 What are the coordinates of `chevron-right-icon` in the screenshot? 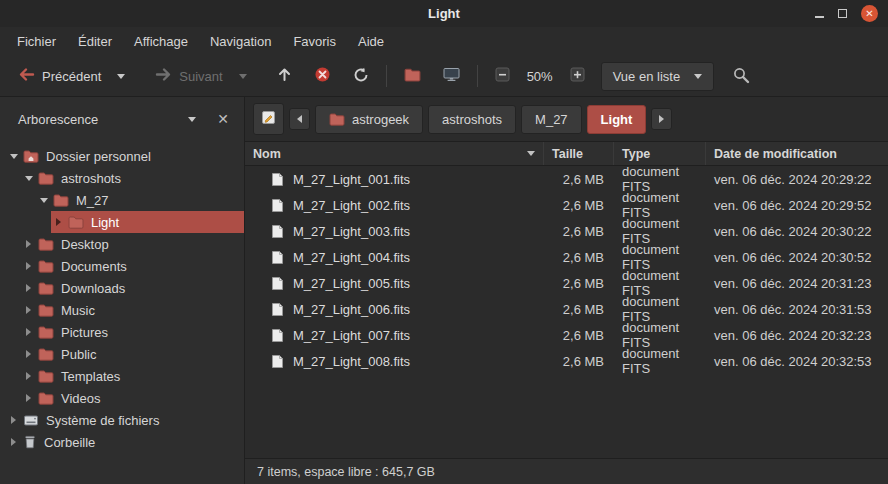 It's located at (662, 119).